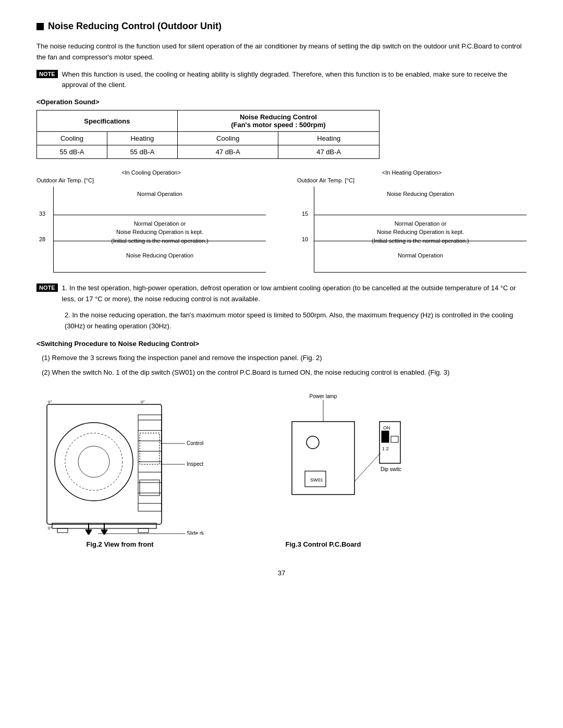 The width and height of the screenshot is (563, 728). Describe the element at coordinates (323, 469) in the screenshot. I see `fig3-box: Power lamp SW01 ON 1` at that location.